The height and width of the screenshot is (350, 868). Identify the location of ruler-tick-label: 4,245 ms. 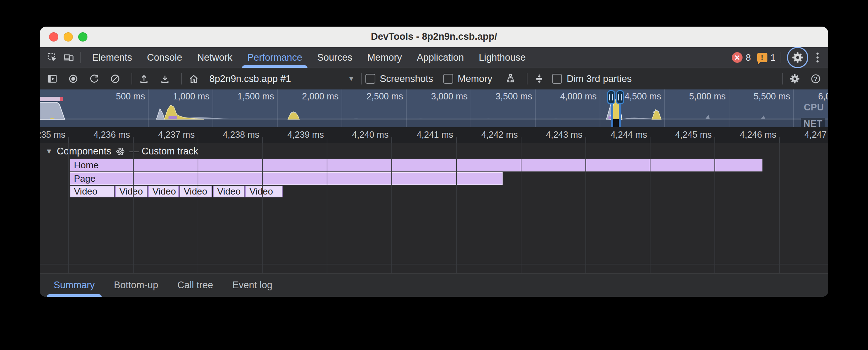
(679, 135).